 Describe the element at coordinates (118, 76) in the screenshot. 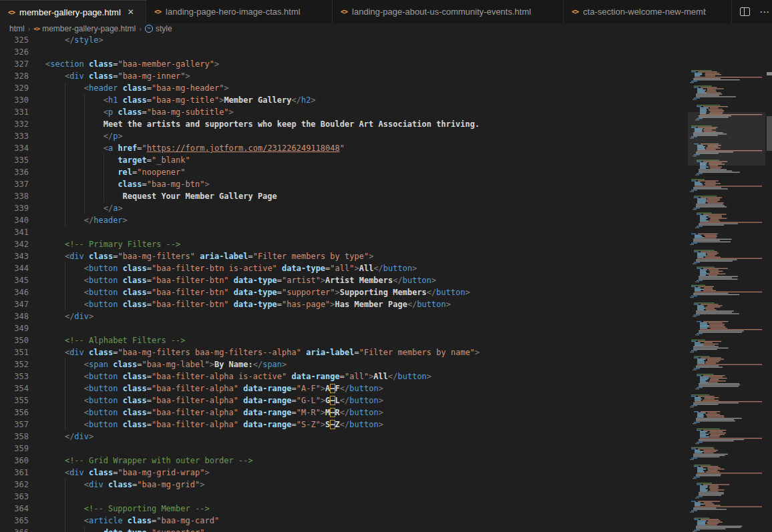

I see `code-line: <div class="baa-mg-inner">` at that location.